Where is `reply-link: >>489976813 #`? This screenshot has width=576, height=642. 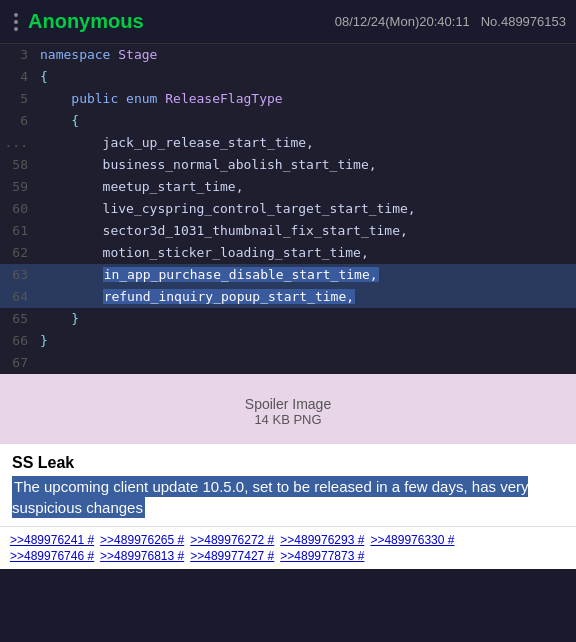 reply-link: >>489976813 # is located at coordinates (142, 556).